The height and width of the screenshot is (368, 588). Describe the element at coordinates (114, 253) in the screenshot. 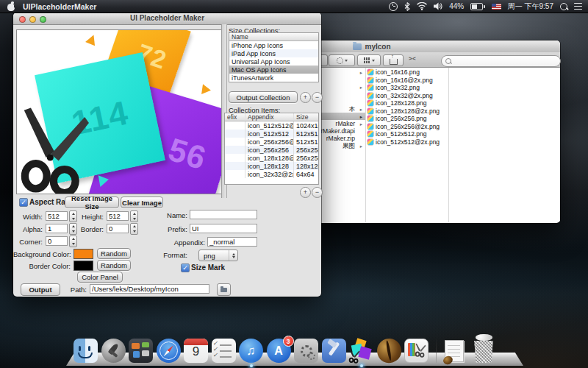

I see `background-random-button: Random` at that location.